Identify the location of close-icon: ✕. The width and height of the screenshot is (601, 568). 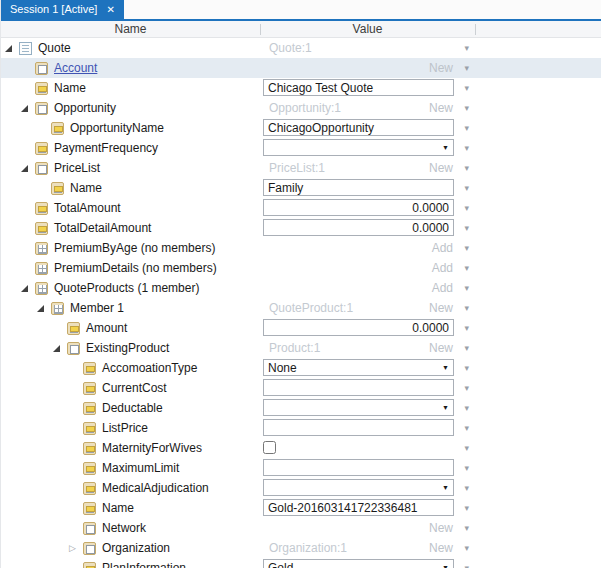
(110, 10).